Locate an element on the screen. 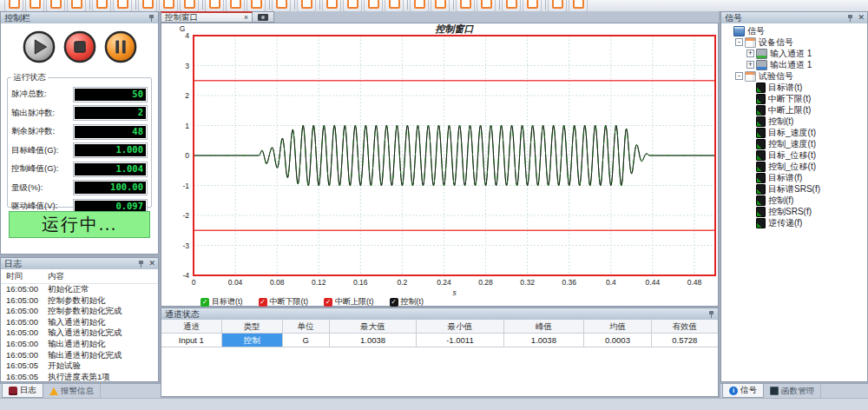  bottom-tab: i 信号 is located at coordinates (743, 391).